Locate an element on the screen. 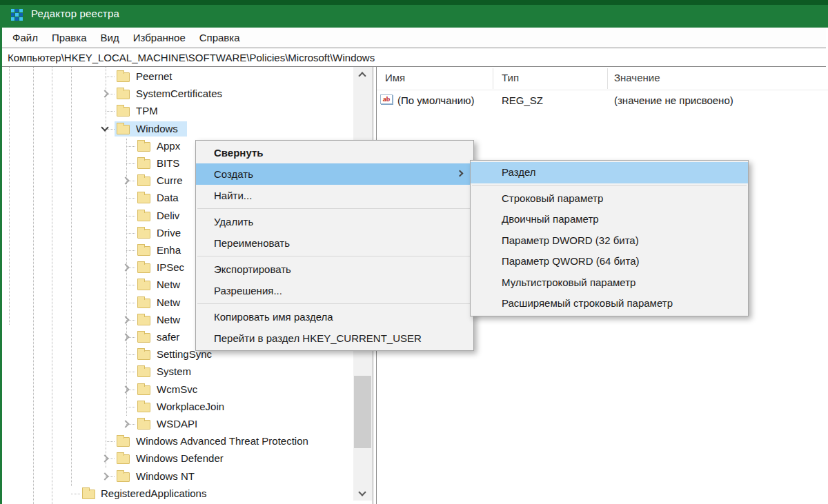 This screenshot has width=828, height=504. titlebar-top-strip is located at coordinates (414, 3).